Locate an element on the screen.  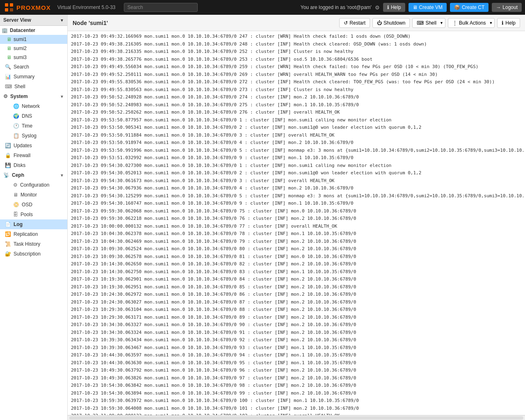
log-line: 2017-10-23 09:53:50.991996 mon.sumi1 mon… is located at coordinates (296, 151).